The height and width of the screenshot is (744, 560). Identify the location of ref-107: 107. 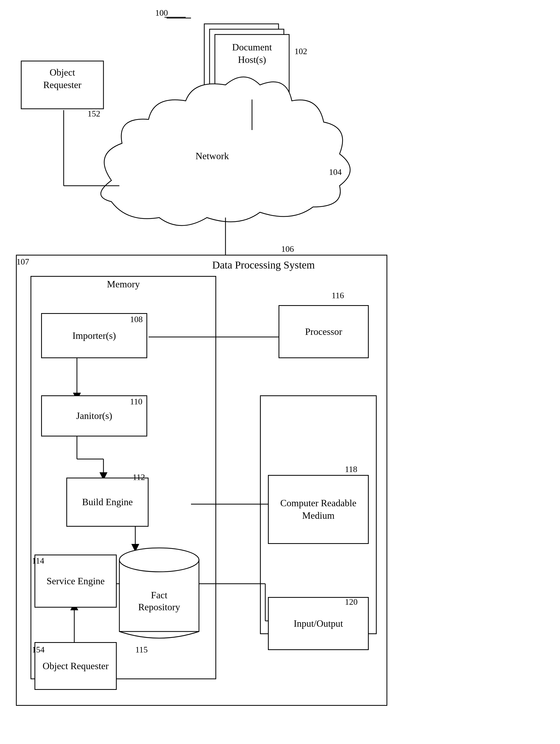
(23, 262).